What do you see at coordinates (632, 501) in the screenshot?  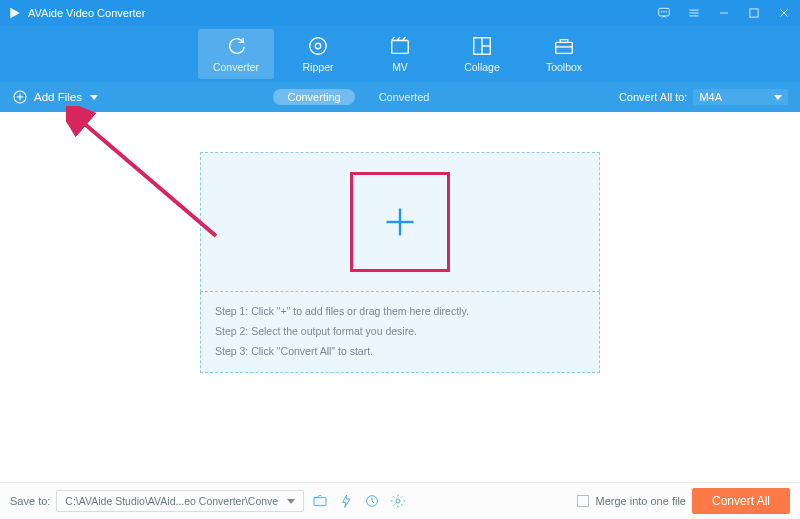 I see `merge-checkbox: Merge into one file` at bounding box center [632, 501].